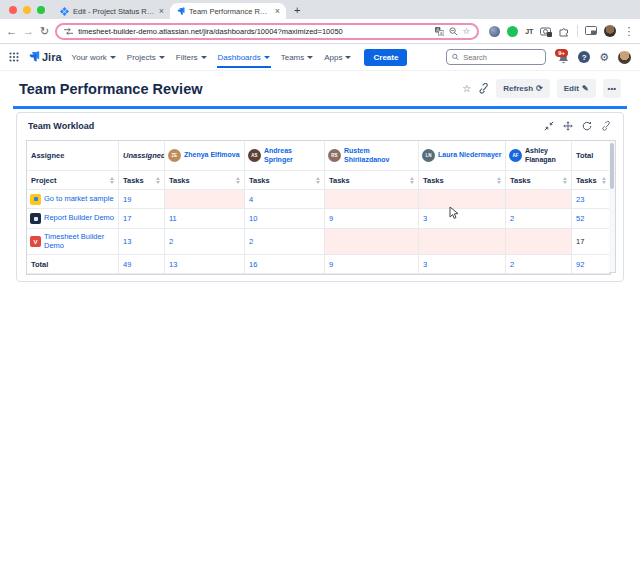 The width and height of the screenshot is (640, 570). I want to click on extensions-puzzle-icon, so click(564, 32).